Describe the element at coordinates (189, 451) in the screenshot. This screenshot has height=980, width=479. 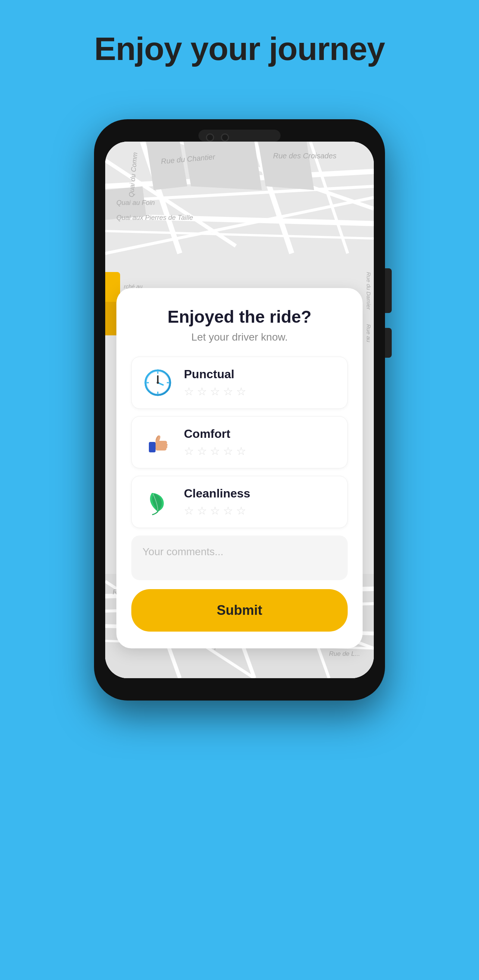
I see `comfort-star-1: ☆` at that location.